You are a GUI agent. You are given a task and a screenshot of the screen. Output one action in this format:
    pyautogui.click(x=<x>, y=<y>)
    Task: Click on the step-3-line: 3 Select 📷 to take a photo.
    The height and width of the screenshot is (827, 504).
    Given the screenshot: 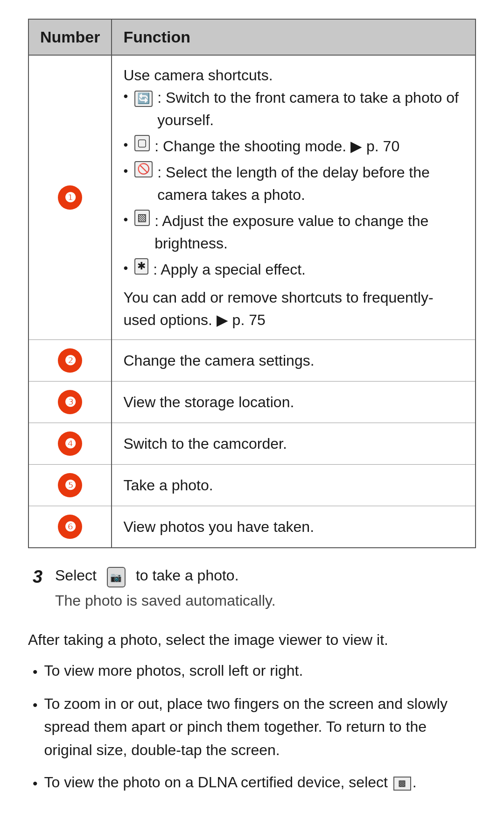 What is the action you would take?
    pyautogui.click(x=254, y=577)
    